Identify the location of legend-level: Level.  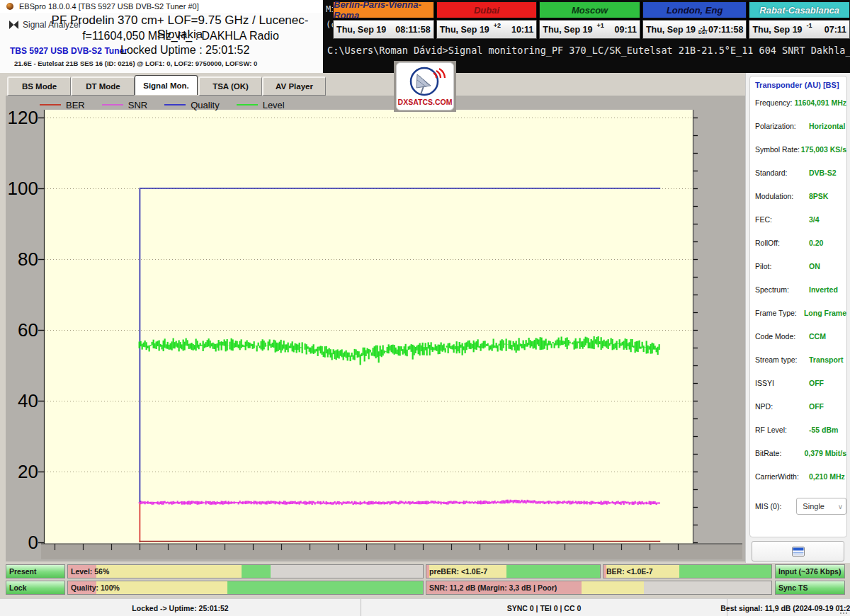
(261, 105).